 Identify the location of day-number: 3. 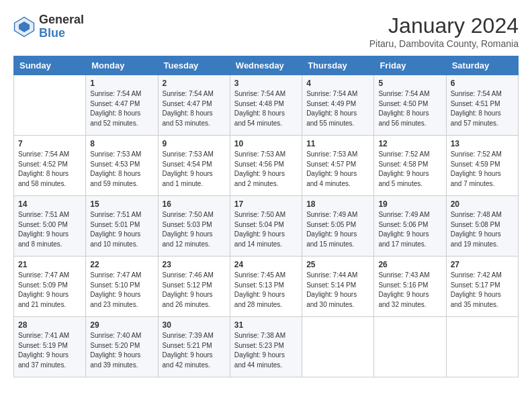
(266, 83).